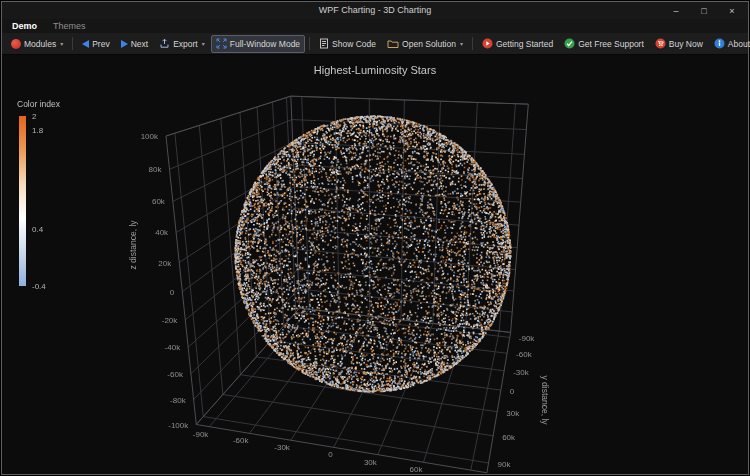 The height and width of the screenshot is (476, 750). Describe the element at coordinates (38, 201) in the screenshot. I see `legend-body: 21.80.4-0.4` at that location.